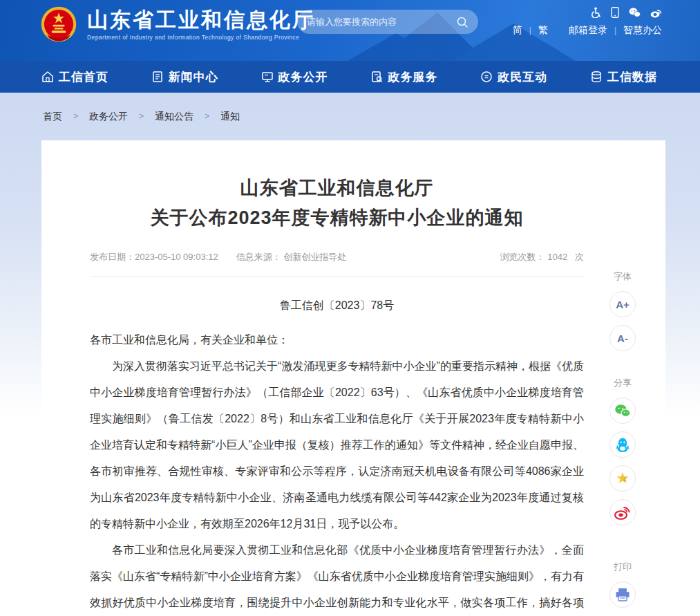  Describe the element at coordinates (178, 24) in the screenshot. I see `site-logo: 山东省工业和信息化厅 Department of Industry and In…` at that location.